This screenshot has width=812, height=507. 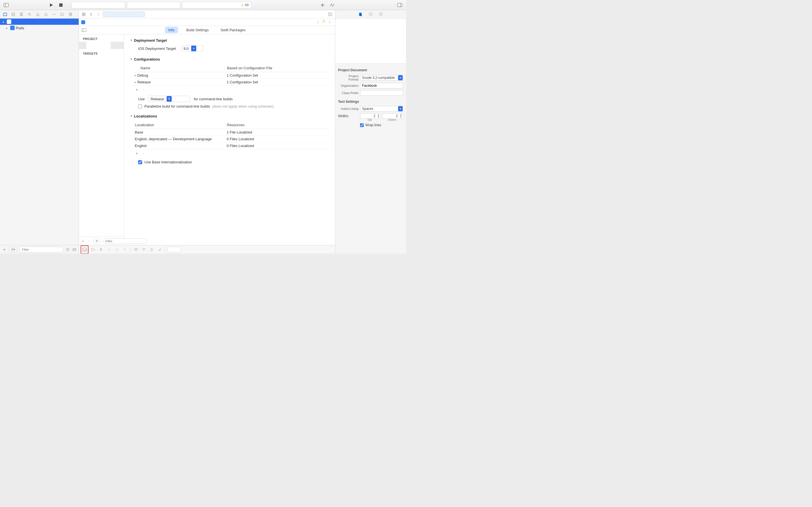 What do you see at coordinates (91, 14) in the screenshot?
I see `nav-back-button` at bounding box center [91, 14].